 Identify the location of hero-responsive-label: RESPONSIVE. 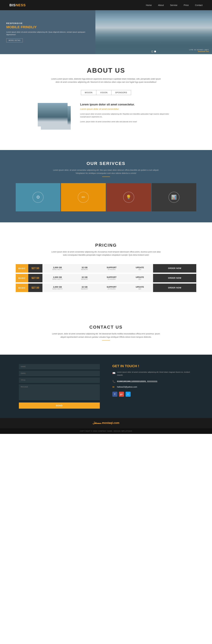
(48, 24).